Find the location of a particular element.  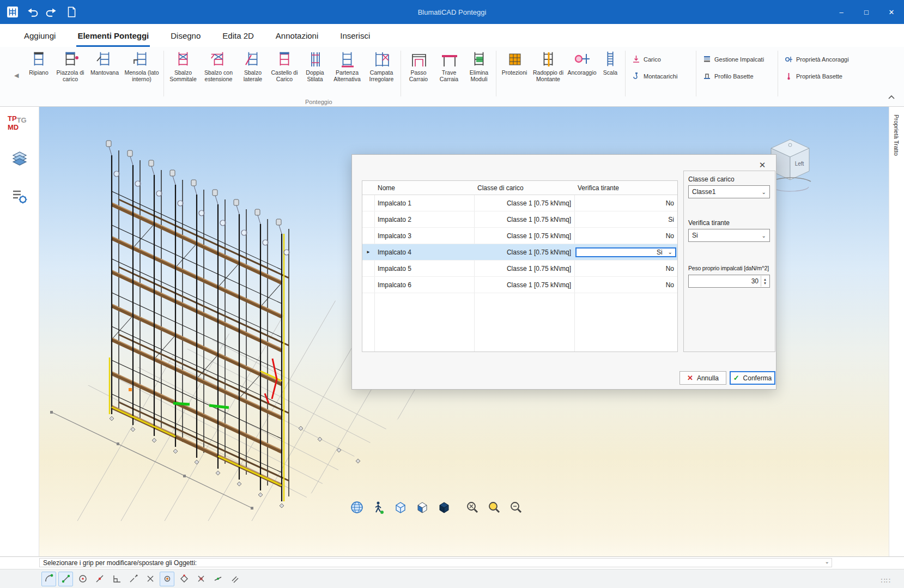

column-header-nome: Nome is located at coordinates (424, 187).